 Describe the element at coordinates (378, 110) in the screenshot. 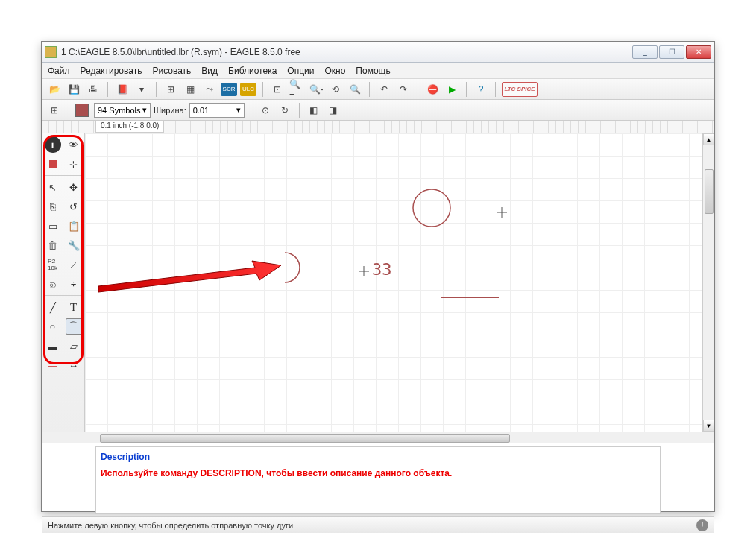

I see `parameter-toolbar: ⊞ 94 Symbols ▾ Ширина: 0.01 ▾ ⊙ ↻ ◧ ◨` at that location.